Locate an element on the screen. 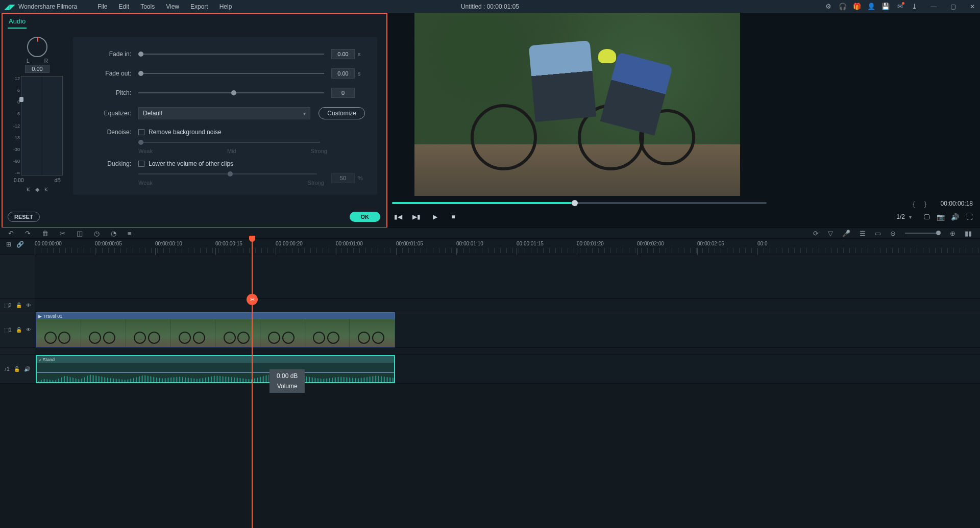 The width and height of the screenshot is (980, 528). fullscreen-icon: ⛶ is located at coordinates (969, 217).